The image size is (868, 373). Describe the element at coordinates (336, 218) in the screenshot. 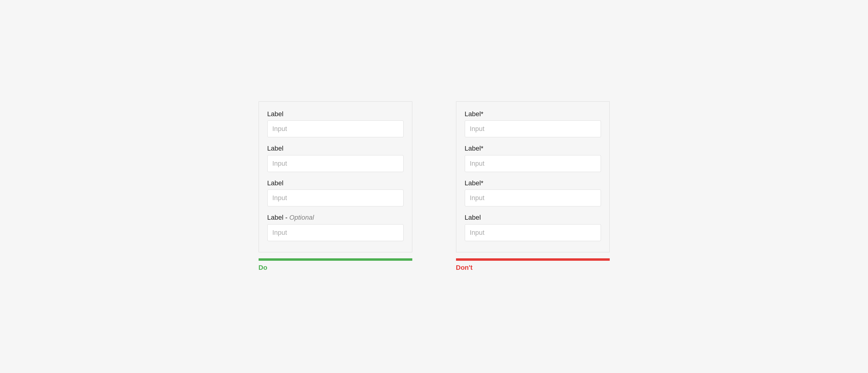

I see `field-label-optional: Label - Optional` at that location.